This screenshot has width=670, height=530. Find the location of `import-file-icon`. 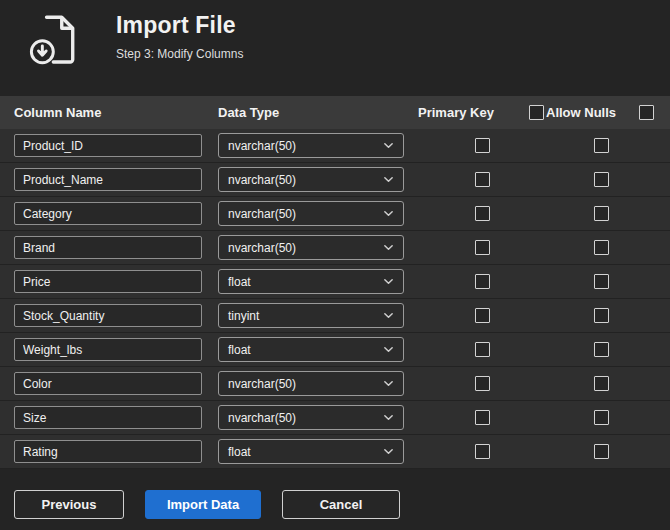

import-file-icon is located at coordinates (55, 40).